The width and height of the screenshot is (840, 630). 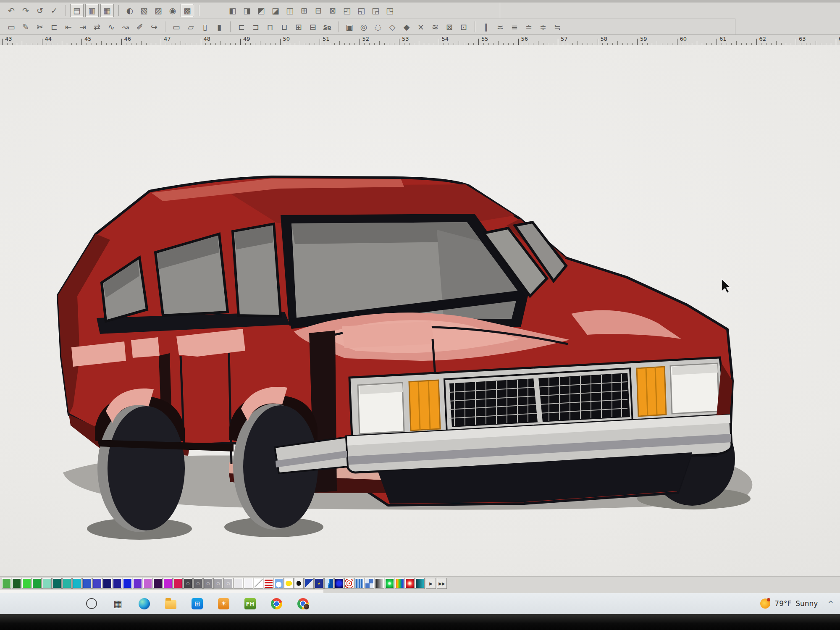 I want to click on box-3d-icon: ⊡, so click(x=464, y=27).